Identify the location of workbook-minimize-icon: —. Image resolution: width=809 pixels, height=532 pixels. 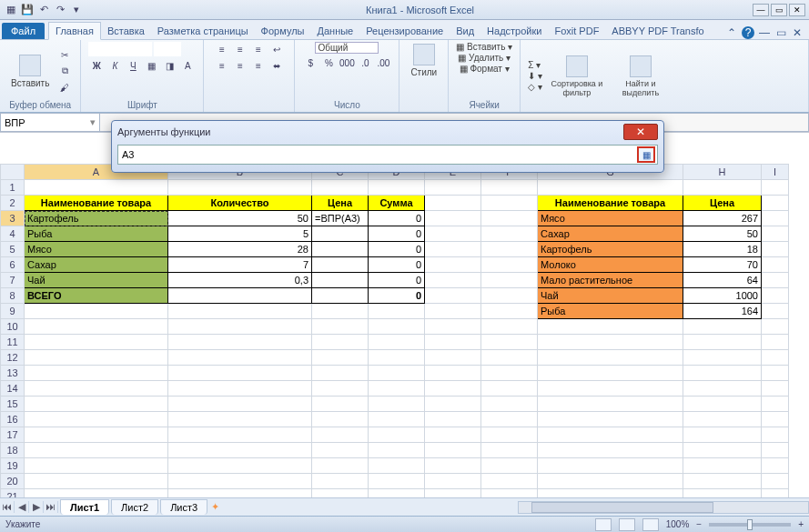
(764, 33).